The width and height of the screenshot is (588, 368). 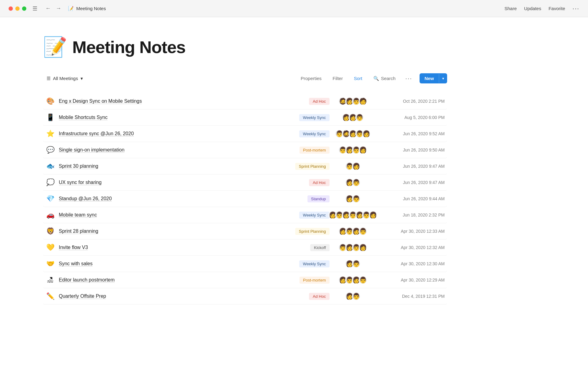 I want to click on new-main-button: New, so click(x=429, y=79).